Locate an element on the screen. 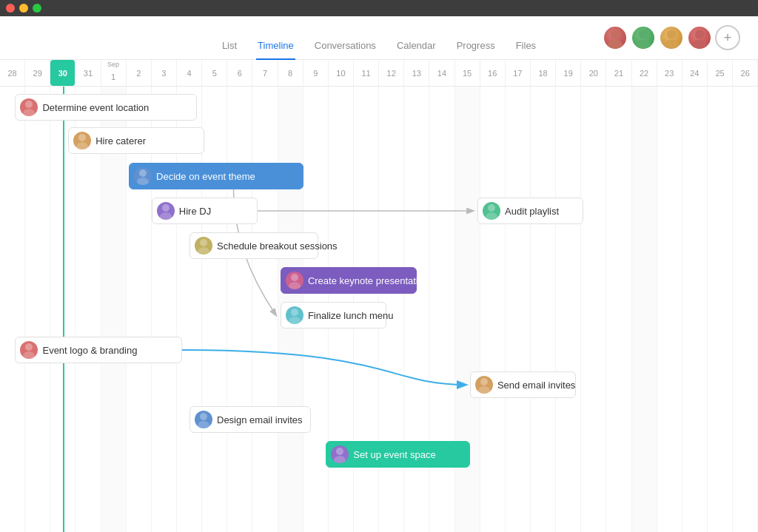 This screenshot has height=532, width=758. date-cell-11: 11 is located at coordinates (366, 73).